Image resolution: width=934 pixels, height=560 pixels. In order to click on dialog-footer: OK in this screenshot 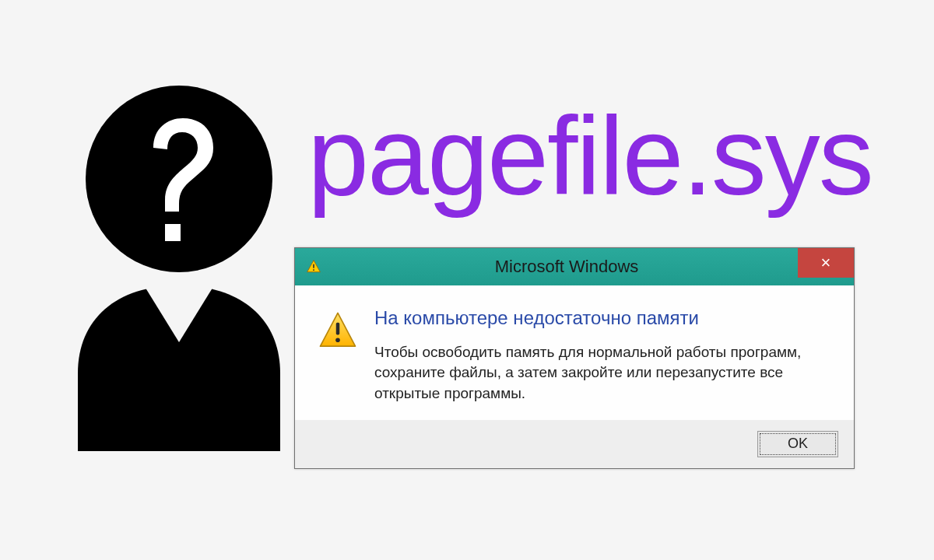, I will do `click(574, 444)`.